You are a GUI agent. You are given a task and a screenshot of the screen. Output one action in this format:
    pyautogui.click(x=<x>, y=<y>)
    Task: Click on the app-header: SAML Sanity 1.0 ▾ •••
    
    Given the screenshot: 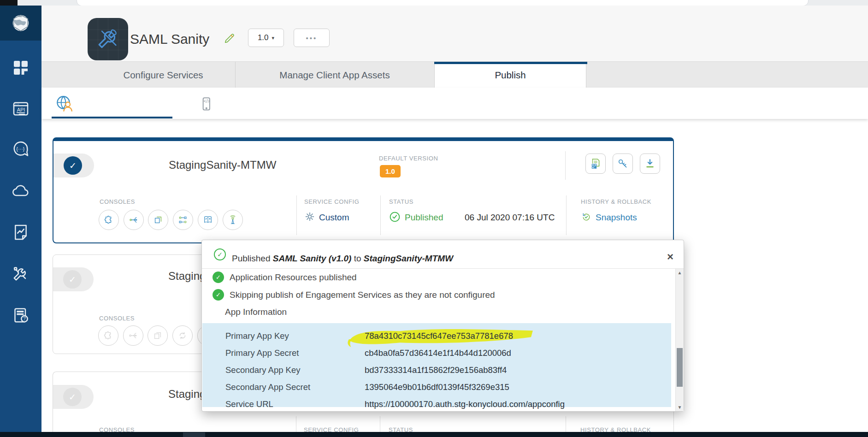 What is the action you would take?
    pyautogui.click(x=455, y=33)
    